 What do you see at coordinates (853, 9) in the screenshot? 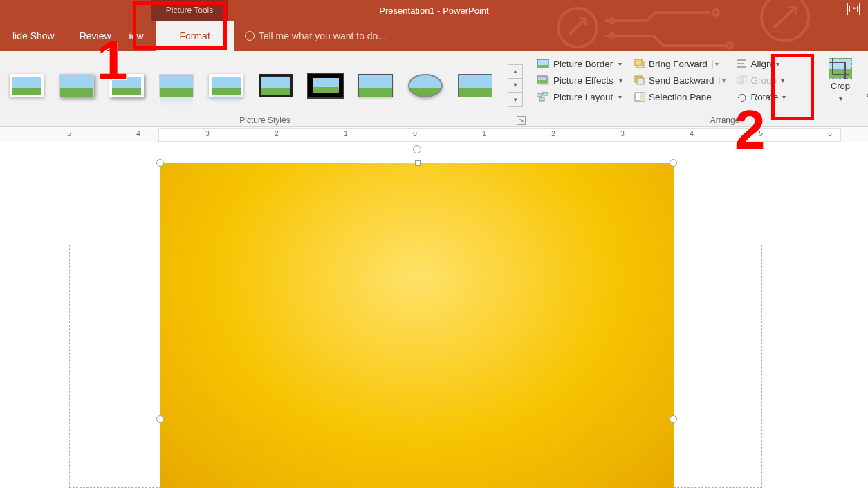
I see `window-controls` at bounding box center [853, 9].